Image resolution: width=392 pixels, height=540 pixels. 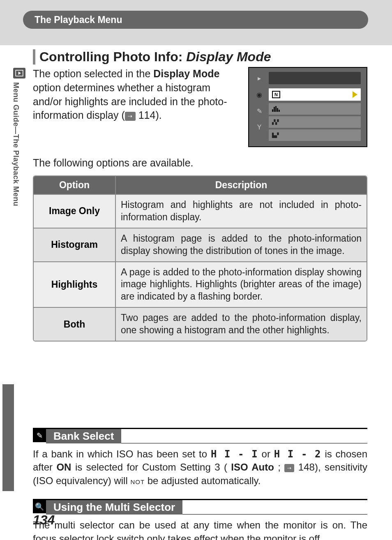 What do you see at coordinates (228, 57) in the screenshot?
I see `section-title-italic: Display Mode` at bounding box center [228, 57].